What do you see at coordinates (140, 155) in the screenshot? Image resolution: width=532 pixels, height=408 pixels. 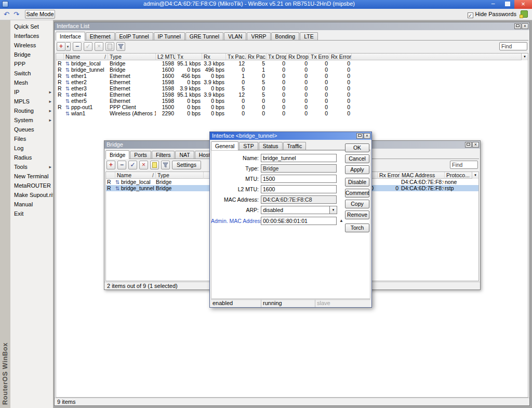 I see `tab-ports: Ports` at bounding box center [140, 155].